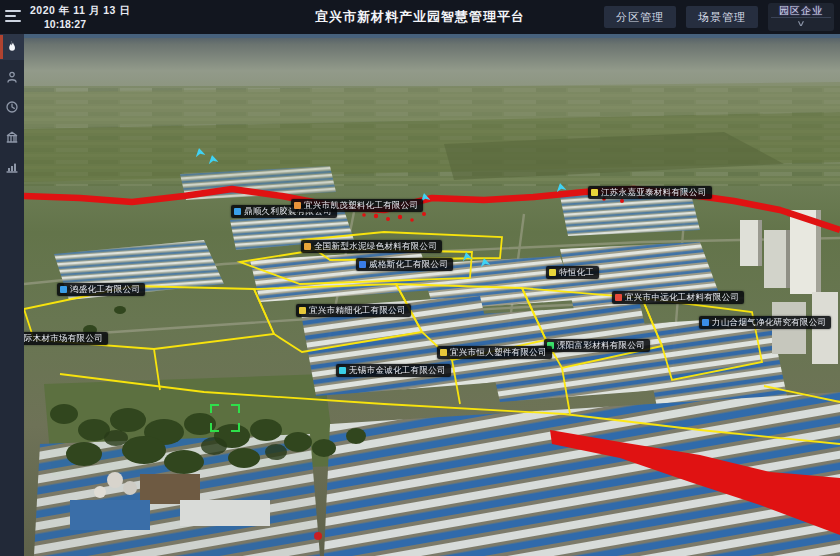 This screenshot has width=840, height=556. Describe the element at coordinates (80, 10) in the screenshot. I see `date-text: 2020 年 11 月 13 日` at that location.